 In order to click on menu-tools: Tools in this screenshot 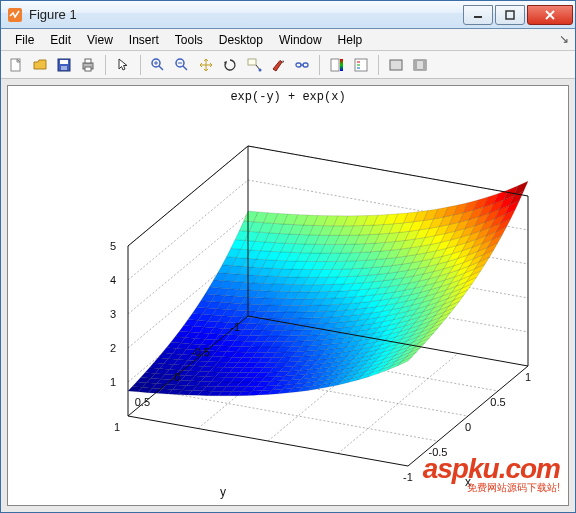, I will do `click(189, 40)`.